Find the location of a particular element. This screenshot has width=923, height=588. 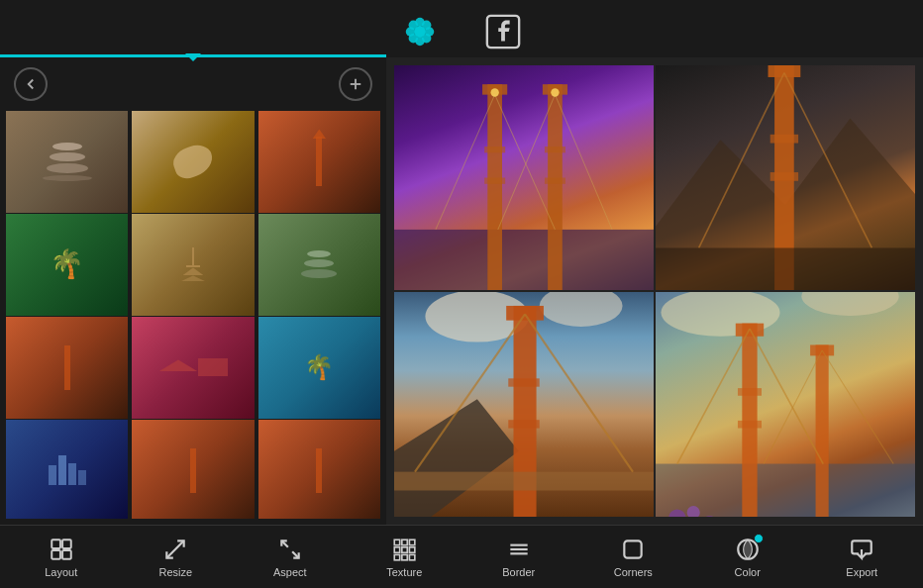

top-progress-indicator is located at coordinates (193, 55).